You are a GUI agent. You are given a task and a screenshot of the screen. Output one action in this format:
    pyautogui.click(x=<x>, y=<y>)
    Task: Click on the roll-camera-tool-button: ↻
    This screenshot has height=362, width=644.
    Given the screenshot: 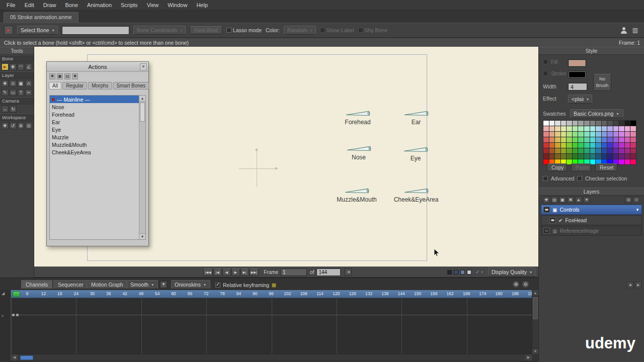 What is the action you would take?
    pyautogui.click(x=13, y=109)
    